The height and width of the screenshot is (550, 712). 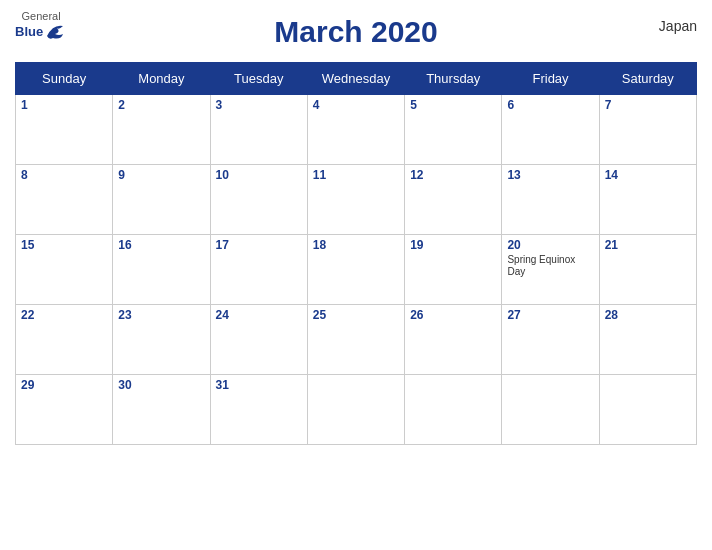 What do you see at coordinates (648, 270) in the screenshot?
I see `calendar-day-cell: 21` at bounding box center [648, 270].